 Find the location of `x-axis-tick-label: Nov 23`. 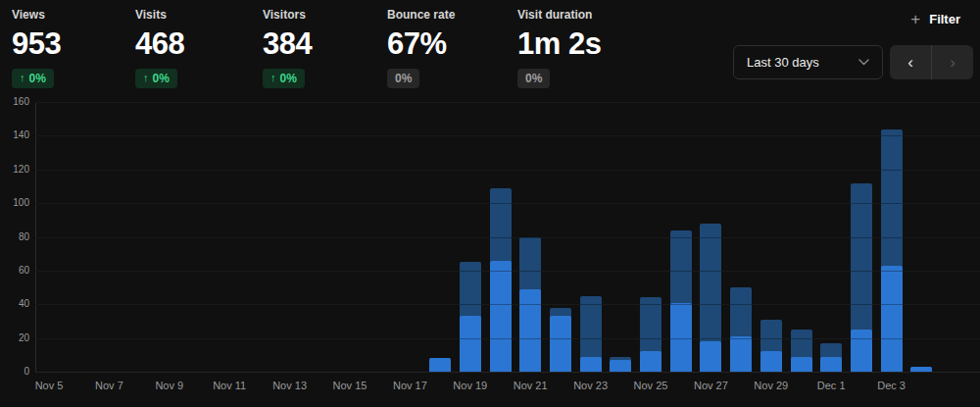

x-axis-tick-label: Nov 23 is located at coordinates (591, 385).